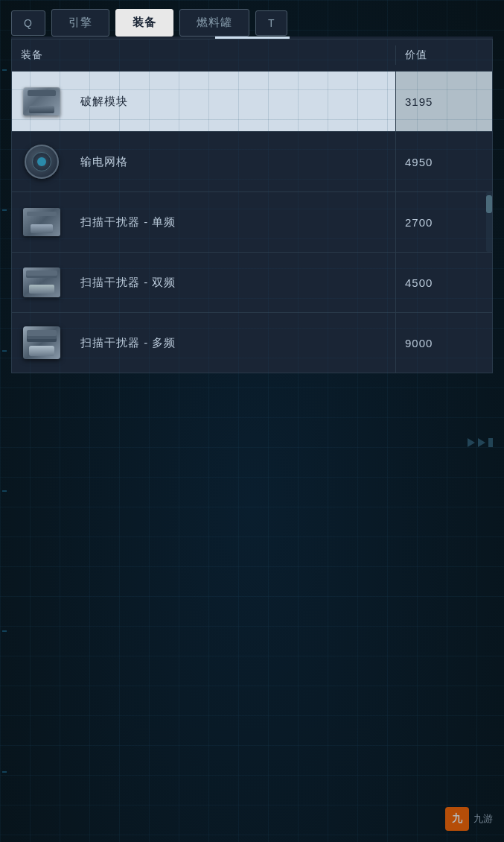  I want to click on jammer-single-icon, so click(42, 222).